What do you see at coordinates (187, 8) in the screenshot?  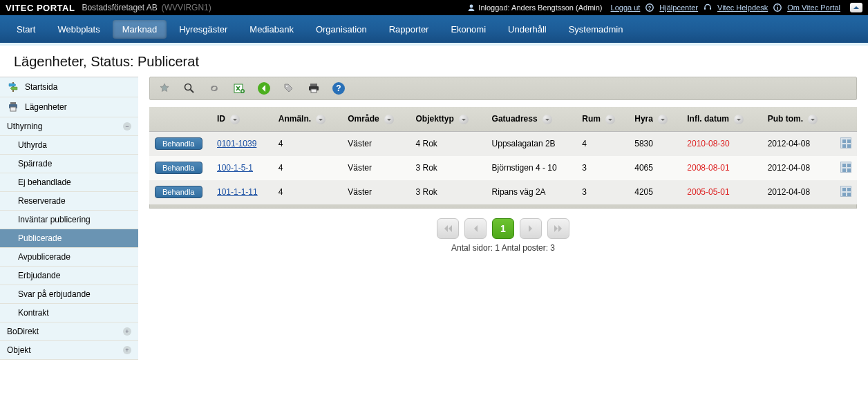 I see `env-label: (WVVIRGN1)` at bounding box center [187, 8].